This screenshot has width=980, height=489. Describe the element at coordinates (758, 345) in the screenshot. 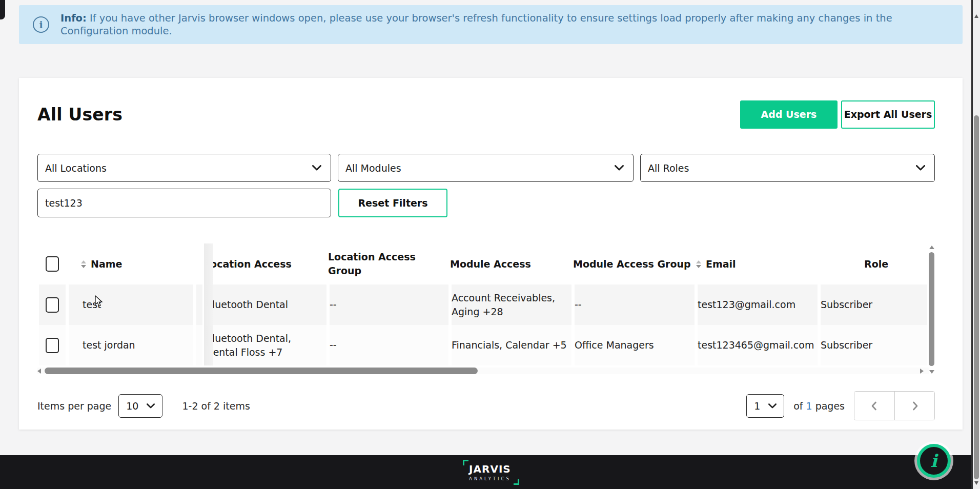

I see `cell-email: test123465@gmail.com` at that location.